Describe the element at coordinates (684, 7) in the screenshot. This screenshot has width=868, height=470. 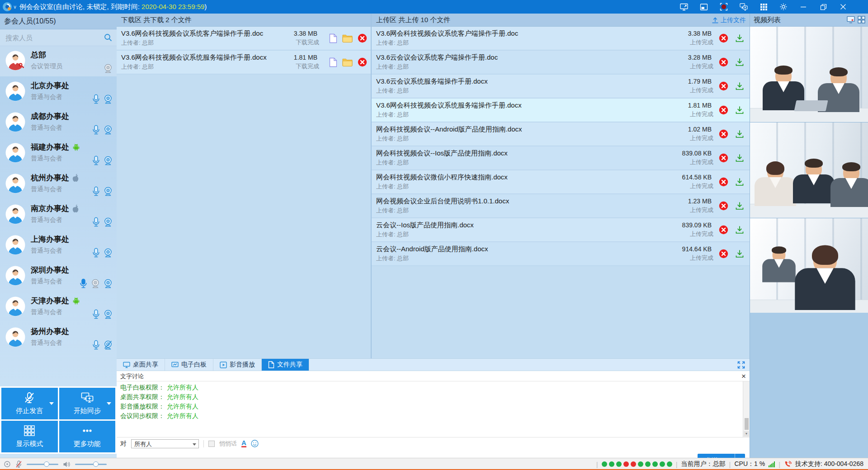
I see `screen-share-icon` at that location.